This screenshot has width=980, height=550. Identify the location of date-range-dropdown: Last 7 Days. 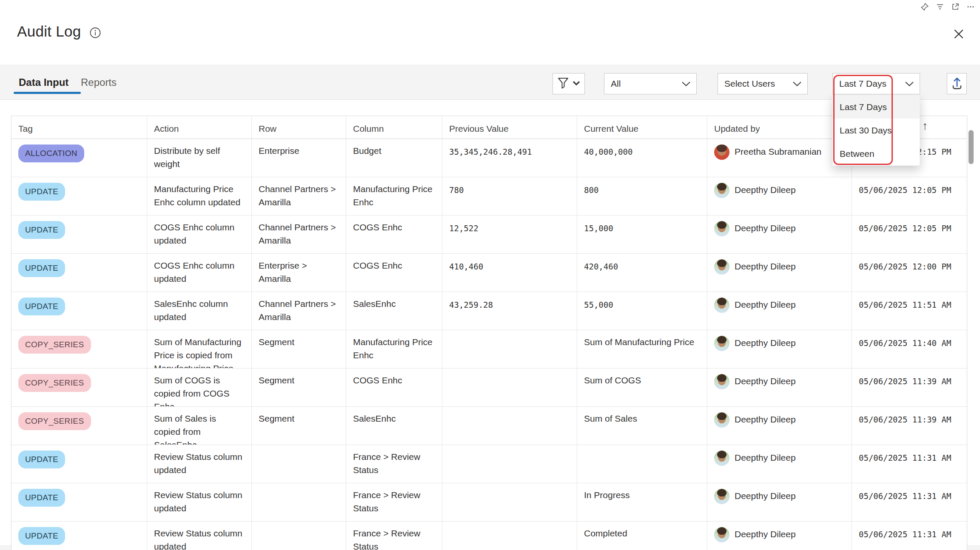
(876, 84).